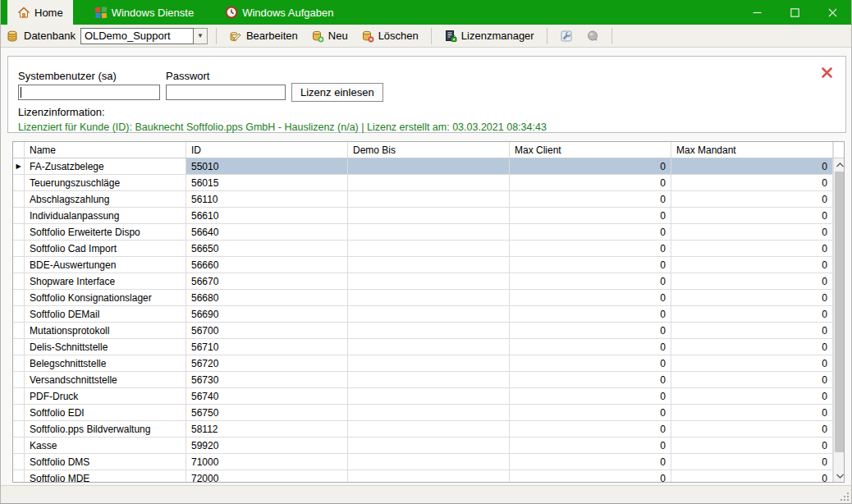 This screenshot has height=504, width=852. I want to click on bearbeiten-button: Bearbeiten, so click(263, 36).